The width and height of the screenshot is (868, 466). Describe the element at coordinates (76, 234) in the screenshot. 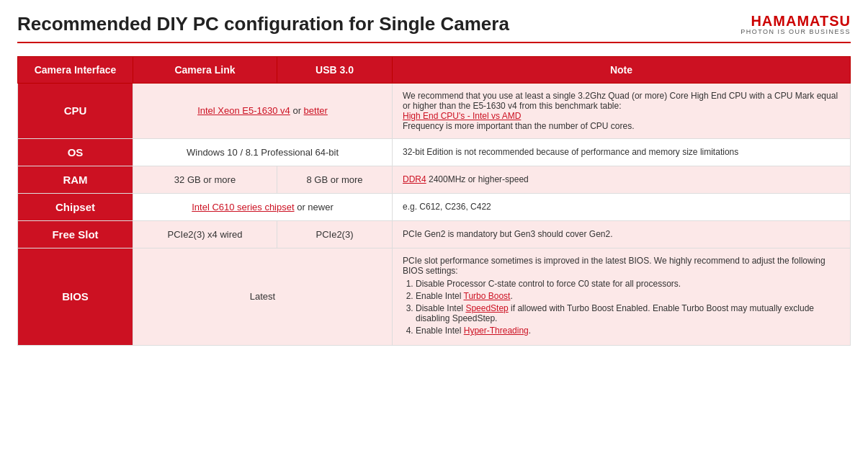

I see `freeslot-row-header: Free Slot` at that location.